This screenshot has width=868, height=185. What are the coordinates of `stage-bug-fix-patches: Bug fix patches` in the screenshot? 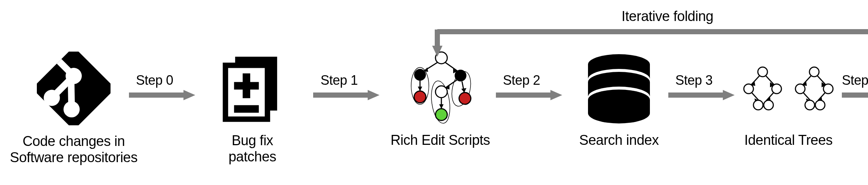 It's located at (252, 110).